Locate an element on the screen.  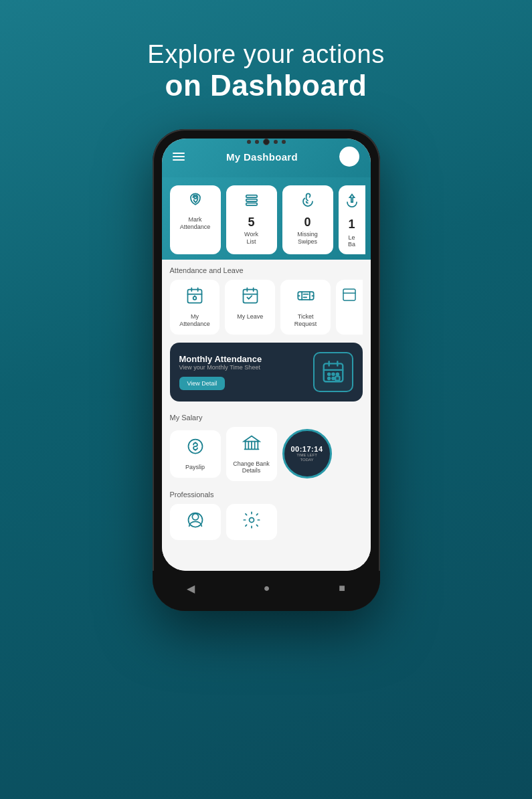
payslip-label: Payslip is located at coordinates (195, 467).